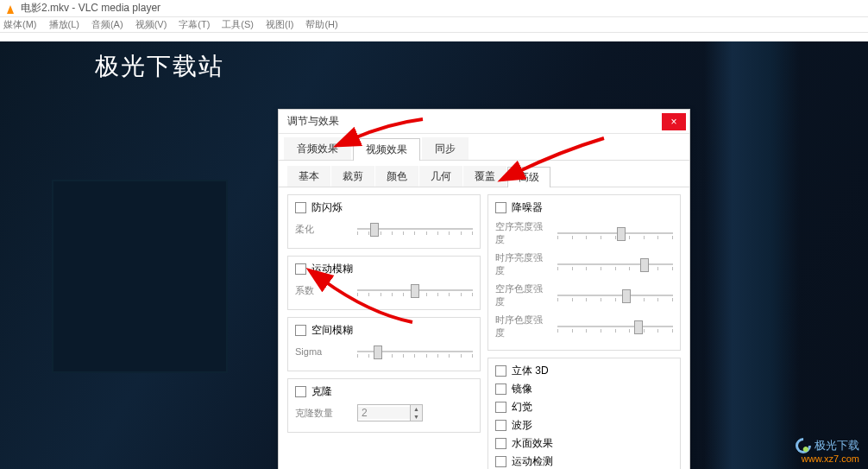  What do you see at coordinates (390, 413) in the screenshot?
I see `spinner-clone-count: ▲▼` at bounding box center [390, 413].